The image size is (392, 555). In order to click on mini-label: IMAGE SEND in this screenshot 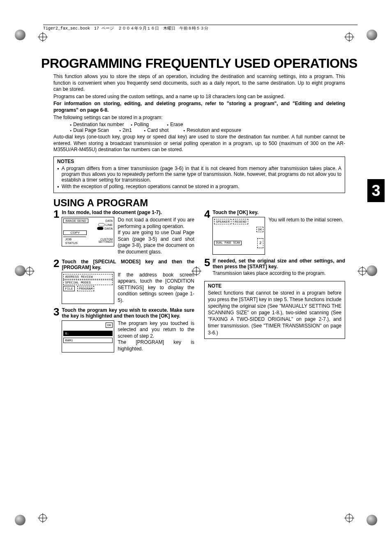, I will do `click(76, 221)`.